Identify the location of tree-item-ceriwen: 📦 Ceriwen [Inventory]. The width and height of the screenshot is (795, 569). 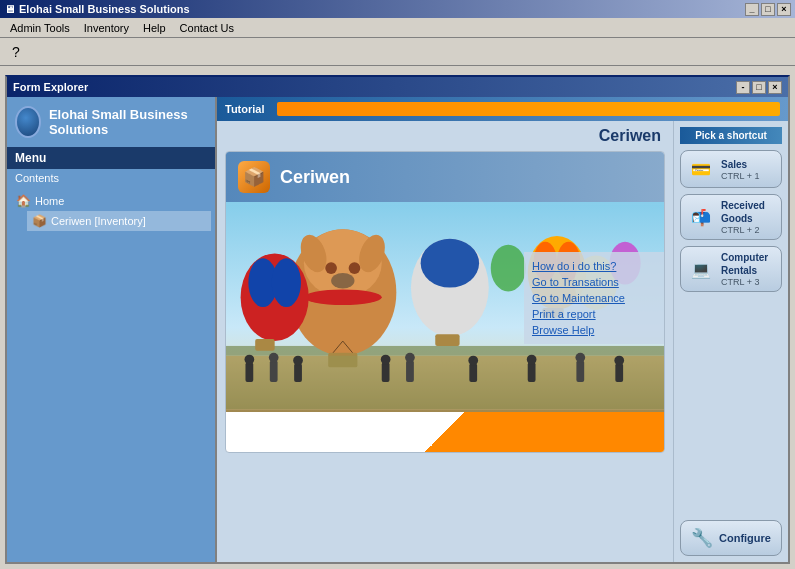
(119, 221).